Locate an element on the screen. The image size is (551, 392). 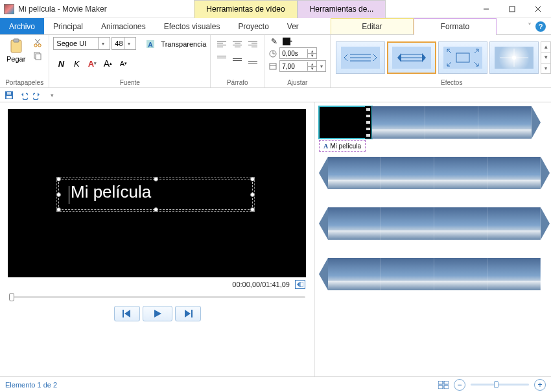
transparency-button: A is located at coordinates (150, 44).